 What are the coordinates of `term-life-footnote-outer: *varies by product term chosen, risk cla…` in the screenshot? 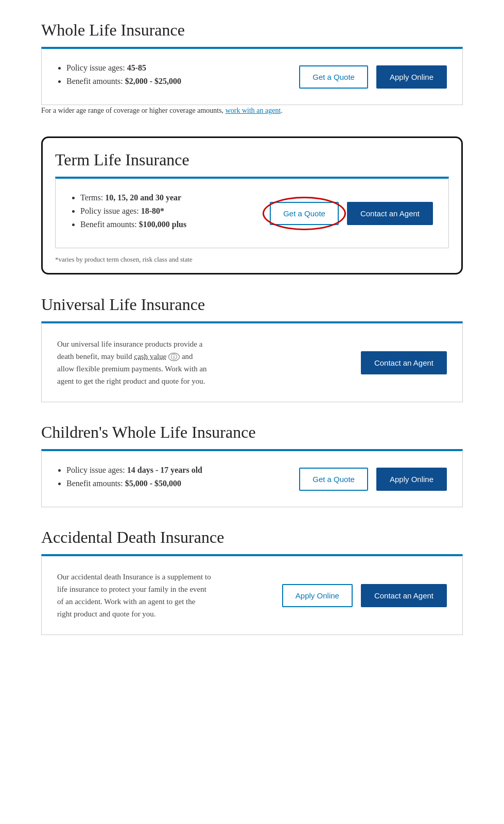 It's located at (252, 261).